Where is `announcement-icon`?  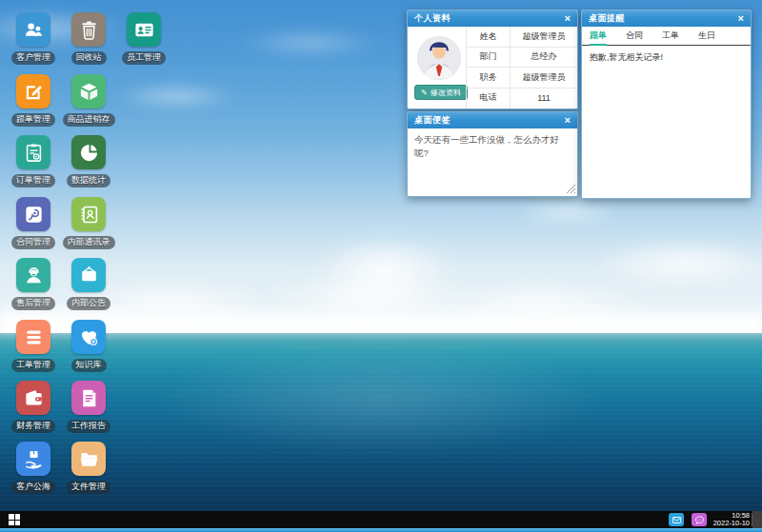 announcement-icon is located at coordinates (89, 275).